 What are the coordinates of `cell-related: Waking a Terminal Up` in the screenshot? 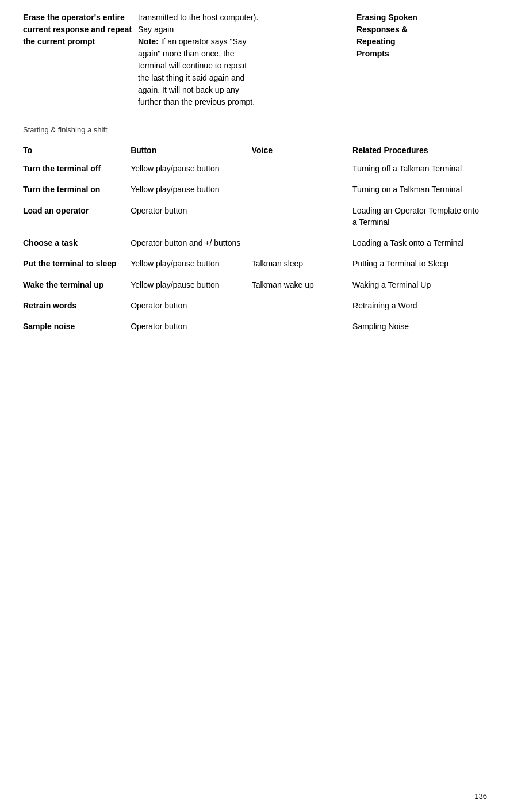 It's located at (420, 286).